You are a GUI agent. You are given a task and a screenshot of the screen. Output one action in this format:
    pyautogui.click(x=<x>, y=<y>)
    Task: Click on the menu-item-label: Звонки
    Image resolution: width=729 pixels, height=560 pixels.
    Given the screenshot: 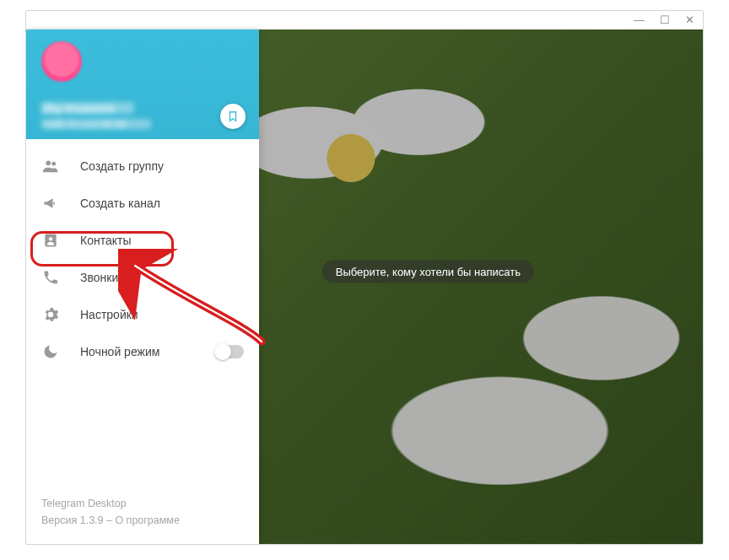 What is the action you would take?
    pyautogui.click(x=100, y=277)
    